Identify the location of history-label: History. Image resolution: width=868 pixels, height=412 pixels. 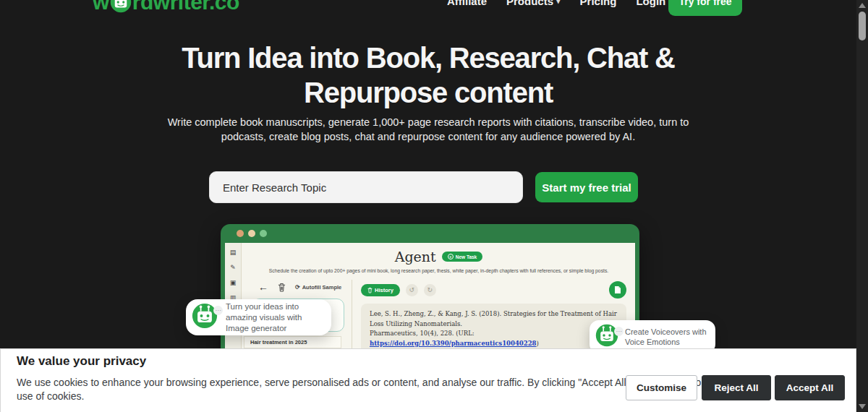
(384, 291).